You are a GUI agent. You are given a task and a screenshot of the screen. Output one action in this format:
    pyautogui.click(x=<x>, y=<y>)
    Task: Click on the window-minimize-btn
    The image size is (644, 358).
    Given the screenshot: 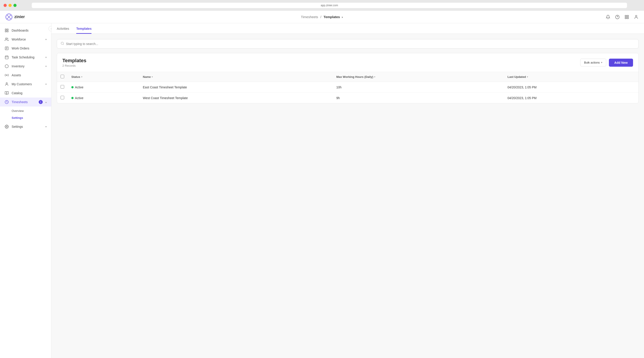 What is the action you would take?
    pyautogui.click(x=10, y=6)
    